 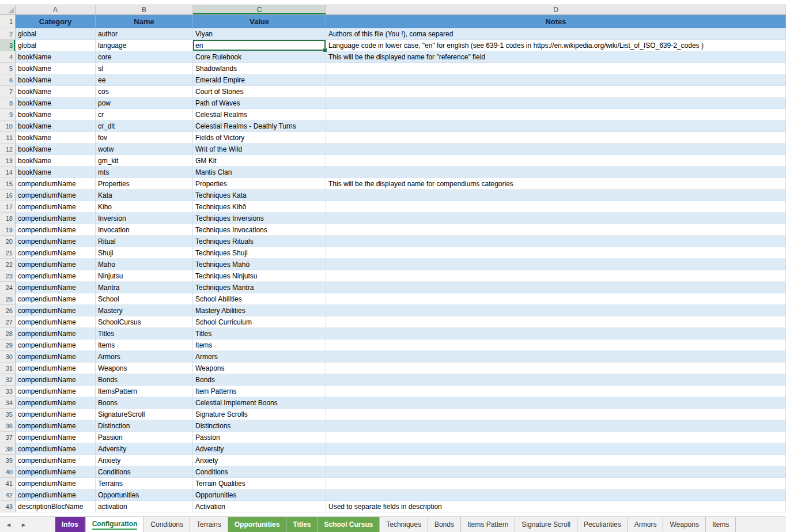 What do you see at coordinates (556, 437) in the screenshot?
I see `cell-D37` at bounding box center [556, 437].